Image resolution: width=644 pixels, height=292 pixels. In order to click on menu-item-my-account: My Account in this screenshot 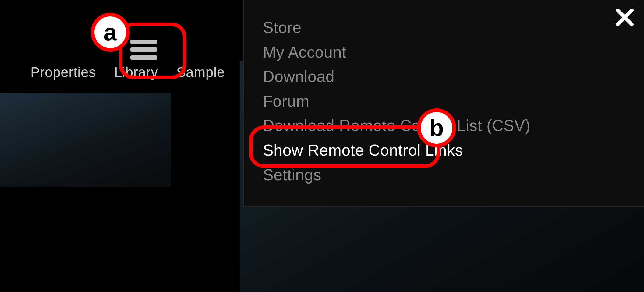, I will do `click(397, 52)`.